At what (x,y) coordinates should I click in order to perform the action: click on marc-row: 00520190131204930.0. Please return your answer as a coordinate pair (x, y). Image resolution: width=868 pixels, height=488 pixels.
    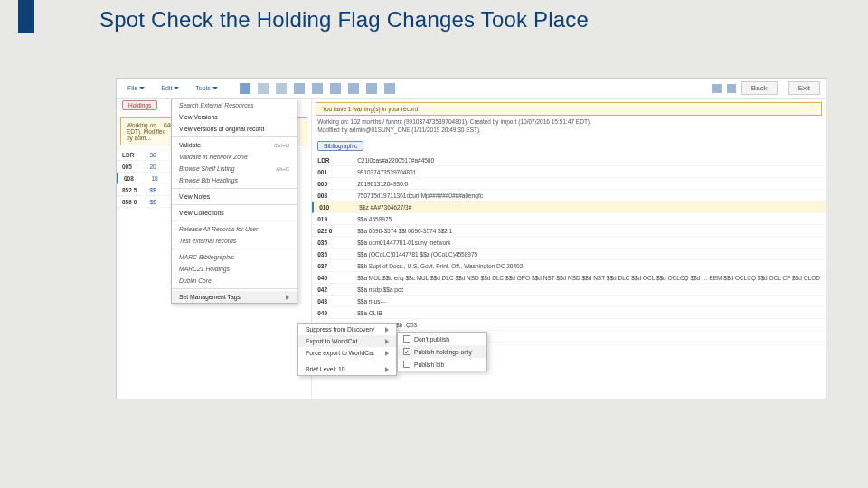
    Looking at the image, I should click on (569, 184).